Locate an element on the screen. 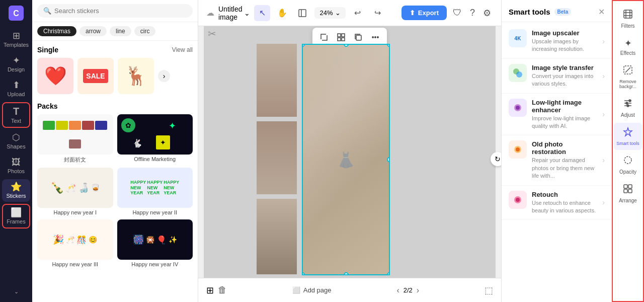 The height and width of the screenshot is (302, 644). sticker-deer: 🦌 is located at coordinates (136, 76).